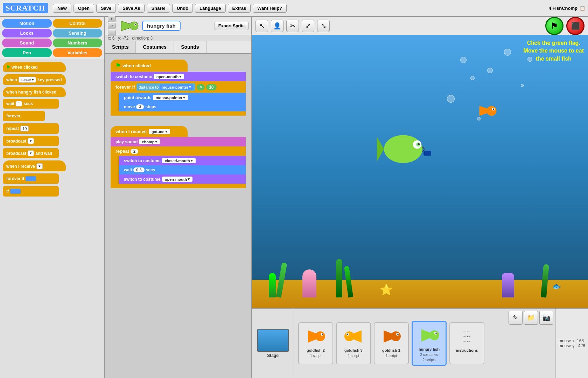 The width and height of the screenshot is (588, 378). What do you see at coordinates (472, 78) in the screenshot?
I see `bubble` at bounding box center [472, 78].